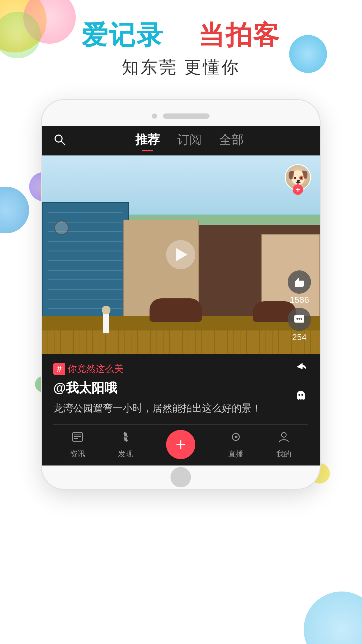 This screenshot has width=362, height=644. I want to click on below-video-section: # 你竟然这么美 @我太阳哦 龙湾公园遛弯一小时，居然能拍出这么好的景！, so click(181, 410).